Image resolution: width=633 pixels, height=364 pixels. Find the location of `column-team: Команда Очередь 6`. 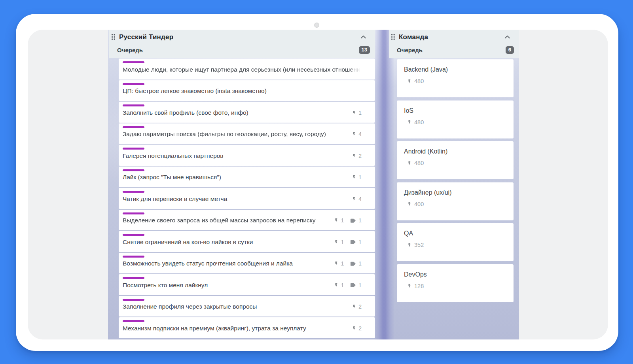

column-team: Команда Очередь 6 is located at coordinates (454, 44).